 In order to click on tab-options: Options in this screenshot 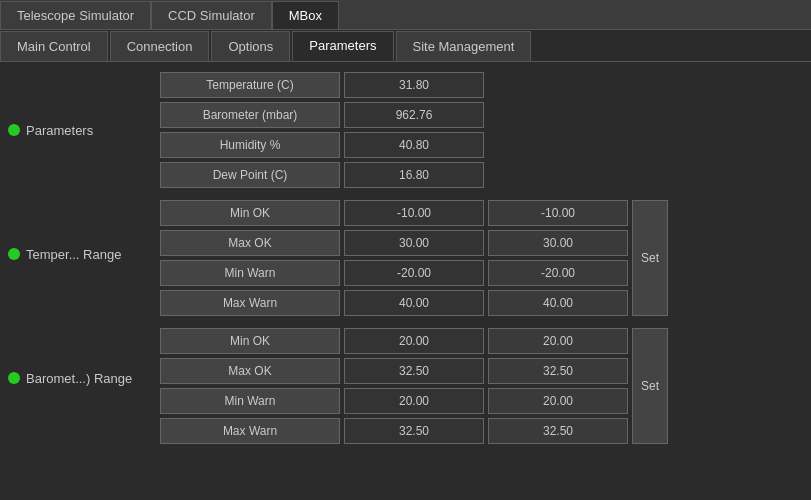, I will do `click(250, 46)`.